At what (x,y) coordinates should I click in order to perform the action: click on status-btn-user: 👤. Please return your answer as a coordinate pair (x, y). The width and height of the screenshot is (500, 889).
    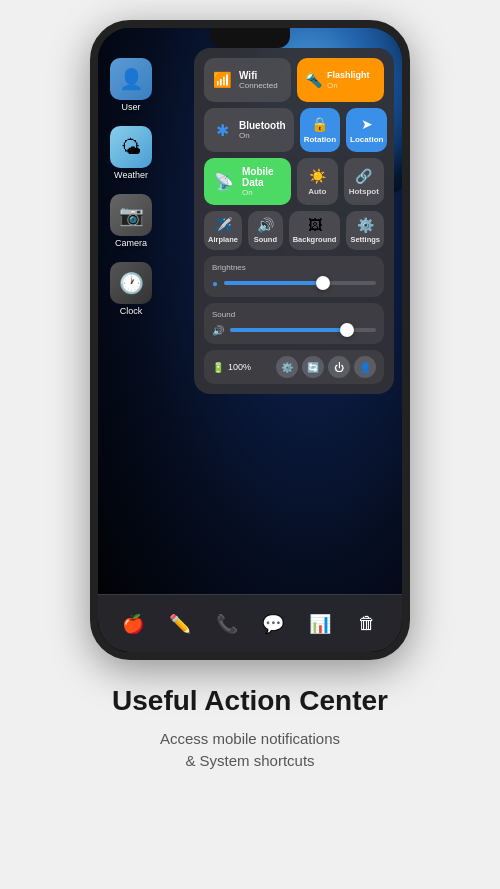
    Looking at the image, I should click on (365, 367).